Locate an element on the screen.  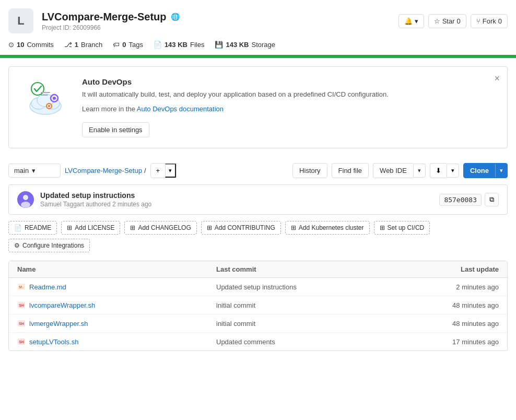
download-button: ⬇ ▾ is located at coordinates (444, 170).